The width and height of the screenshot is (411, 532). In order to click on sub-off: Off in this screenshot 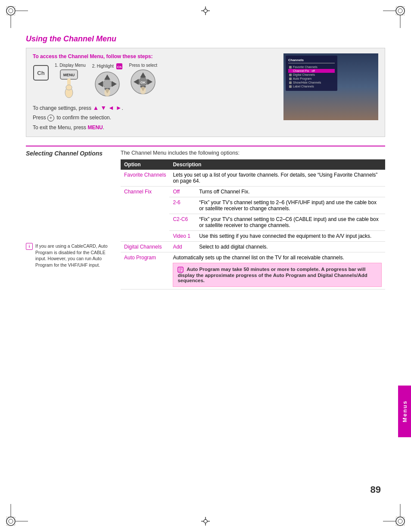, I will do `click(183, 192)`.